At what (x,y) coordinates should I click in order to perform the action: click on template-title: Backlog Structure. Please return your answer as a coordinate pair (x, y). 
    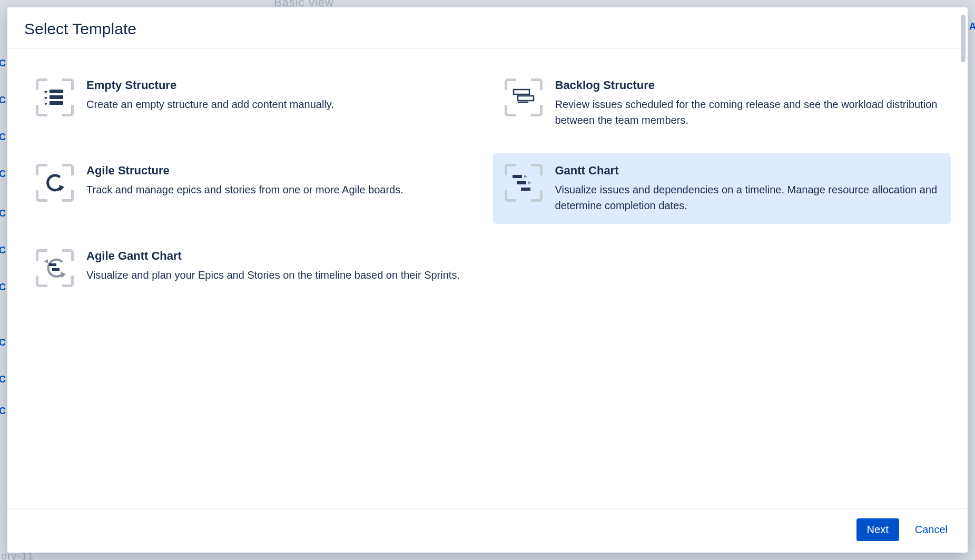
    Looking at the image, I should click on (747, 85).